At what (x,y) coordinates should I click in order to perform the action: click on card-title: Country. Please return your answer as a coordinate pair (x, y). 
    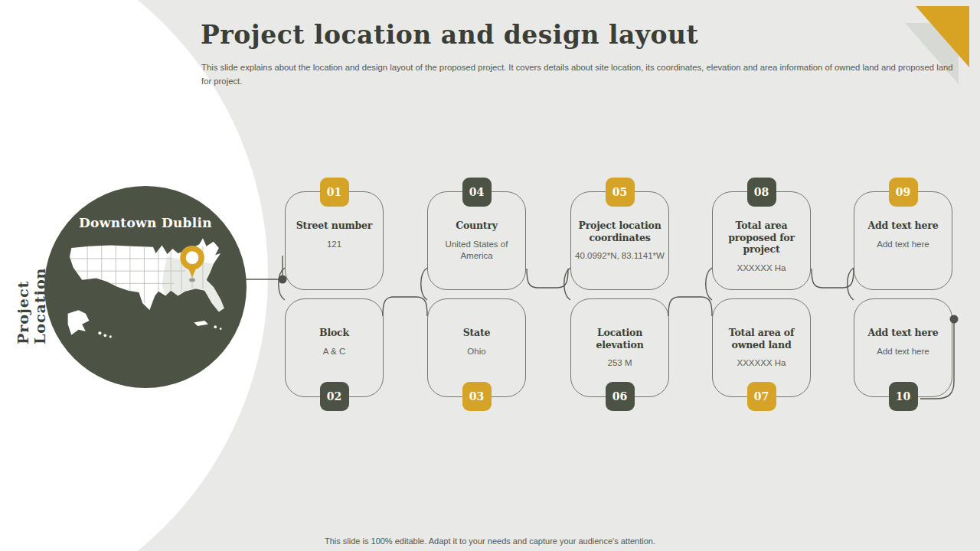
    Looking at the image, I should click on (476, 226).